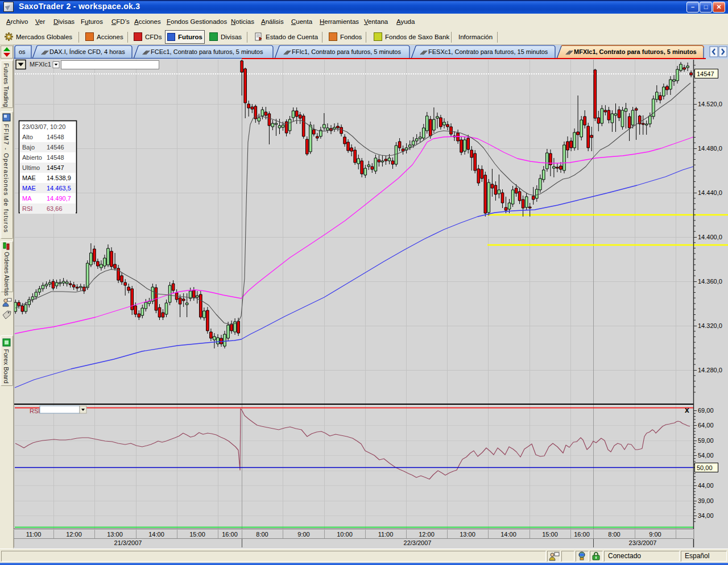  Describe the element at coordinates (40, 64) in the screenshot. I see `svg-text: MFXIc1` at that location.